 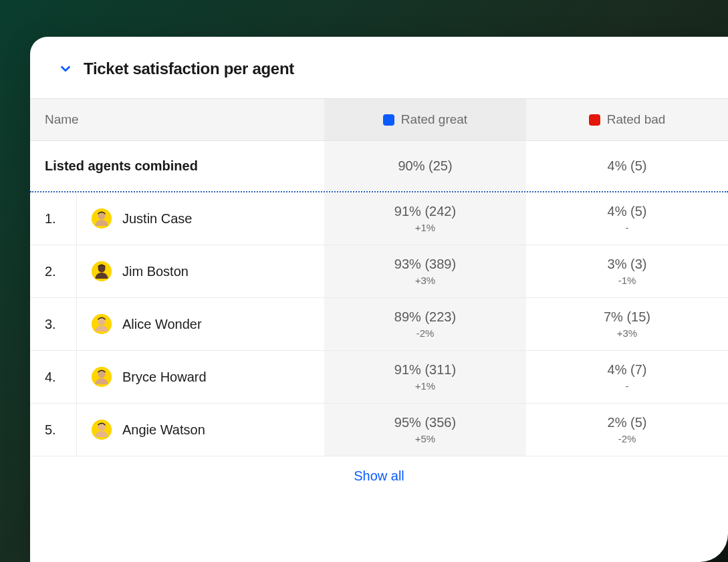 I want to click on agent-great-cell: 95% (356)+5%, so click(x=425, y=430).